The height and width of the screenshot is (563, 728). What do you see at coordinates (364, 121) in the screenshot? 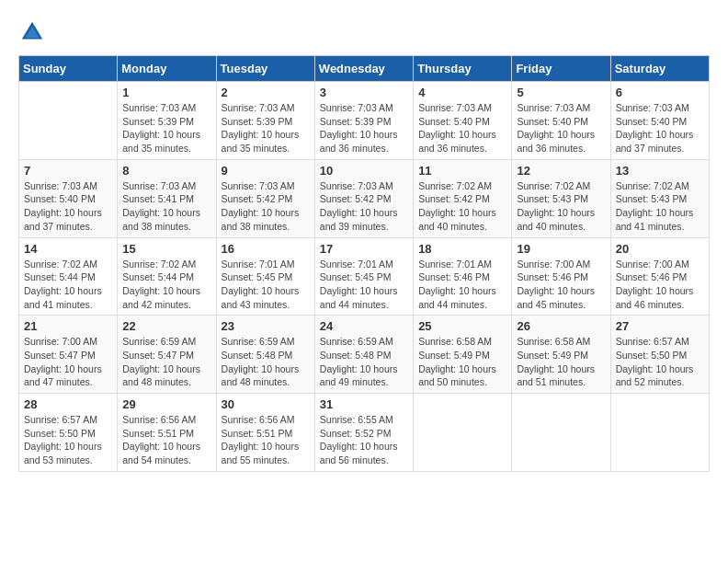
I see `day-cell: 3Sunrise: 7:03 AM Sunset: 5:39 PM Daylig…` at bounding box center [364, 121].